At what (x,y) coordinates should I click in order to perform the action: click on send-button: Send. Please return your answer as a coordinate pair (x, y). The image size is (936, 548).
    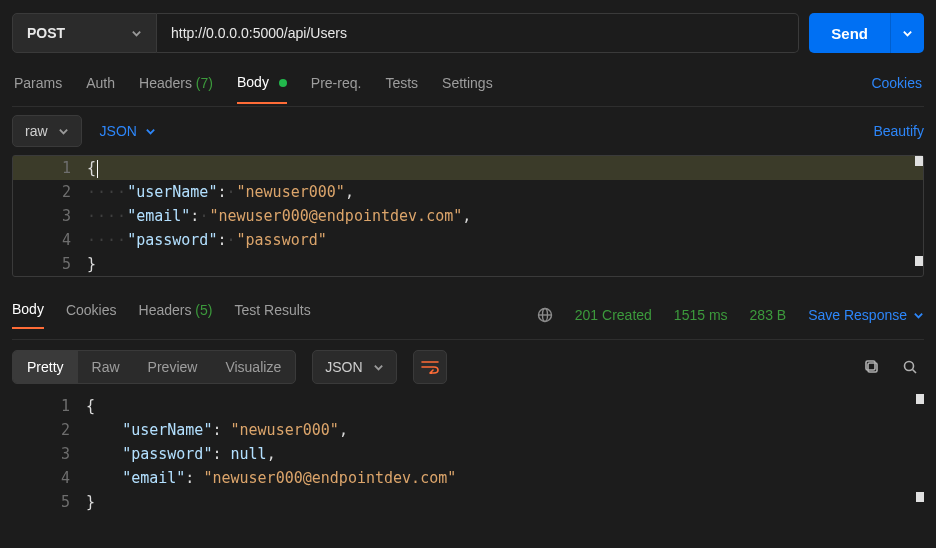
    Looking at the image, I should click on (850, 33).